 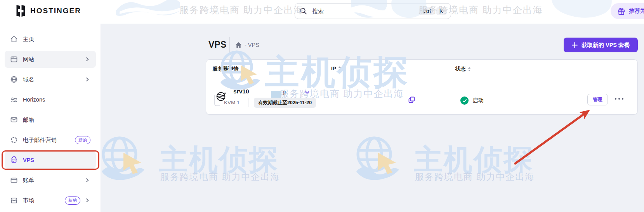 What do you see at coordinates (217, 101) in the screenshot?
I see `tree-connector` at bounding box center [217, 101].